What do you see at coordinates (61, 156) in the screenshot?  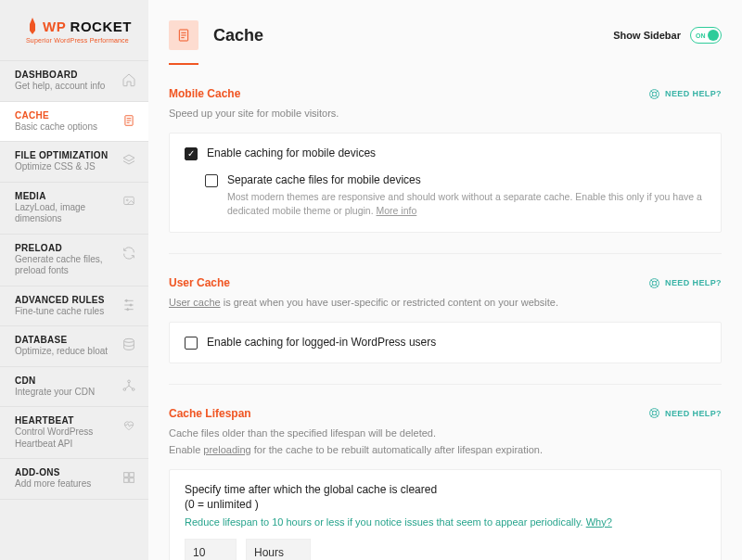 I see `nav-item-title: FILE OPTIMIZATION` at bounding box center [61, 156].